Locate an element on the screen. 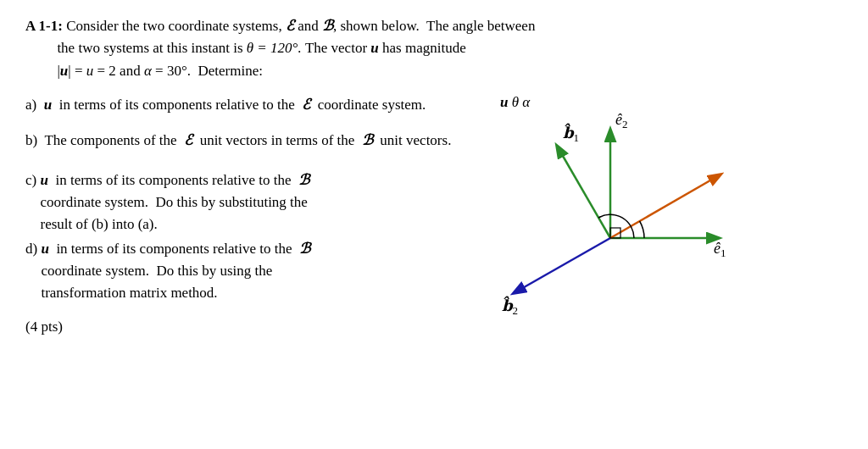 This screenshot has height=449, width=868. part-a-label: a) is located at coordinates (32, 105).